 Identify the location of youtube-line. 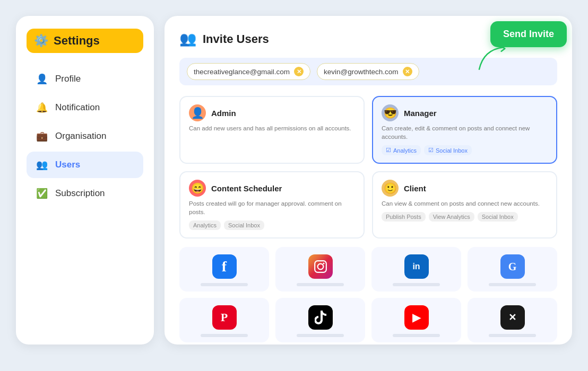
(416, 335).